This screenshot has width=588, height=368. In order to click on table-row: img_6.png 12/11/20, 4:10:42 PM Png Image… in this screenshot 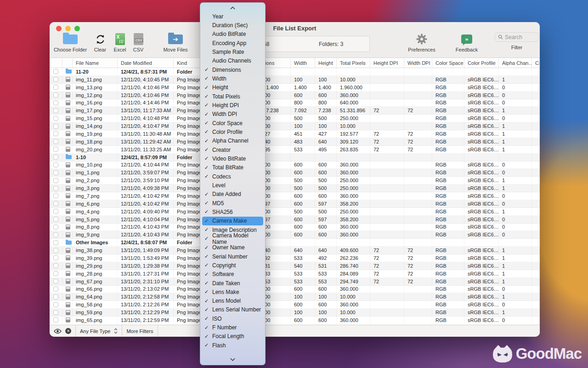, I will do `click(295, 204)`.